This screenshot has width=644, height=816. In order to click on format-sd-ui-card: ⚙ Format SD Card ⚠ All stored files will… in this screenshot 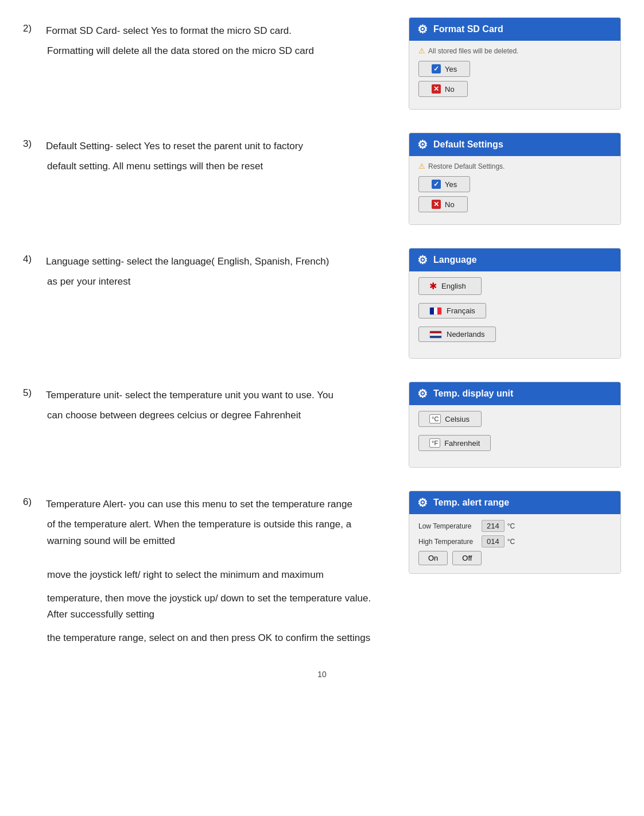, I will do `click(515, 63)`.